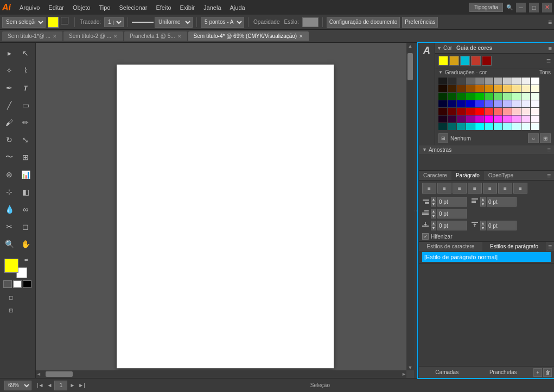 This screenshot has width=554, height=392. What do you see at coordinates (9, 105) in the screenshot?
I see `line-tool: ╱` at bounding box center [9, 105].